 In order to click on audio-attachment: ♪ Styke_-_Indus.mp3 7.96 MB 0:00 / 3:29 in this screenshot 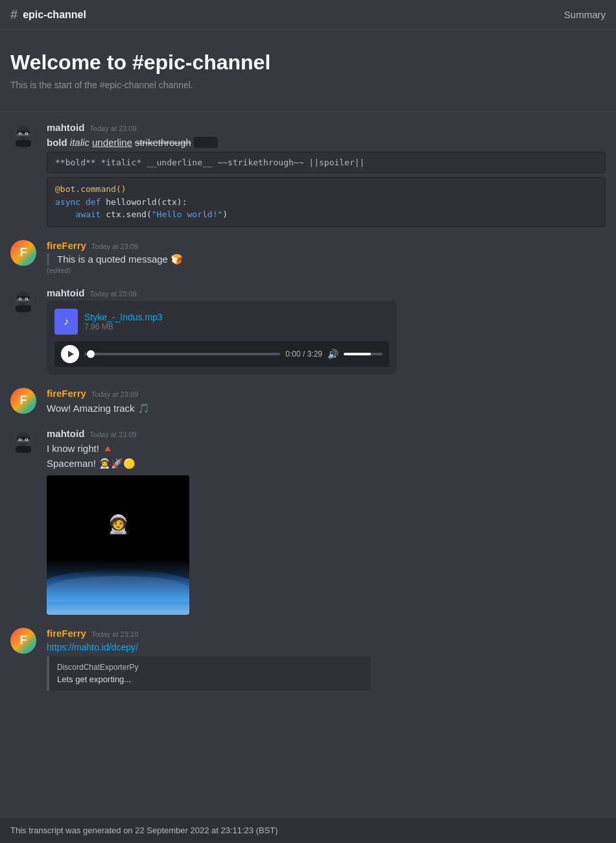, I will do `click(222, 338)`.